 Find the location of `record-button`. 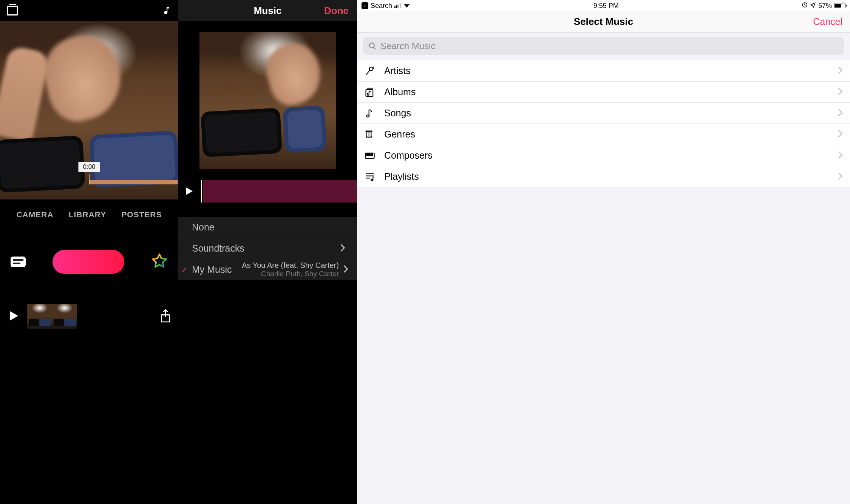

record-button is located at coordinates (88, 262).